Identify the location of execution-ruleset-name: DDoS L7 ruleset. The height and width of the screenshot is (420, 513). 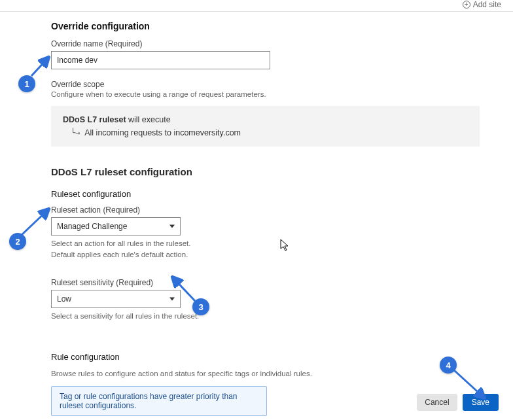
(94, 120).